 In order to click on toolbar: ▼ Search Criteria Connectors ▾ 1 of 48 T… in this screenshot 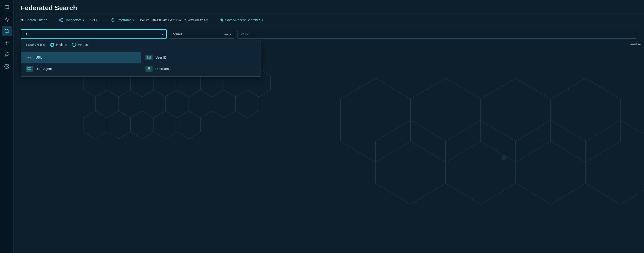, I will do `click(329, 20)`.